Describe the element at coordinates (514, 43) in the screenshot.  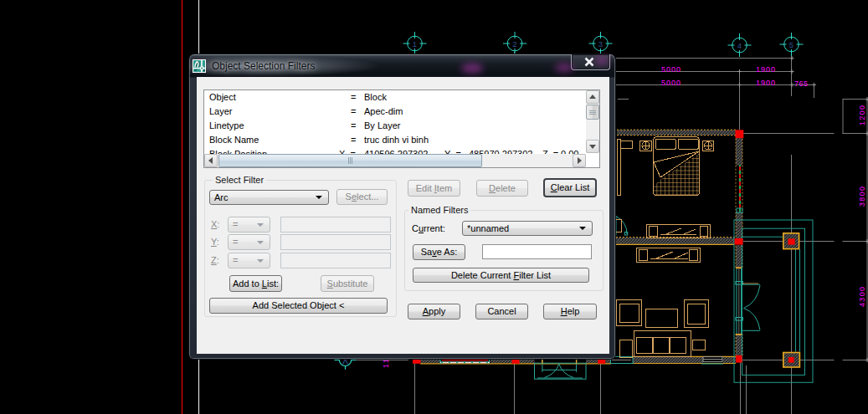
I see `svg-text: 2` at that location.